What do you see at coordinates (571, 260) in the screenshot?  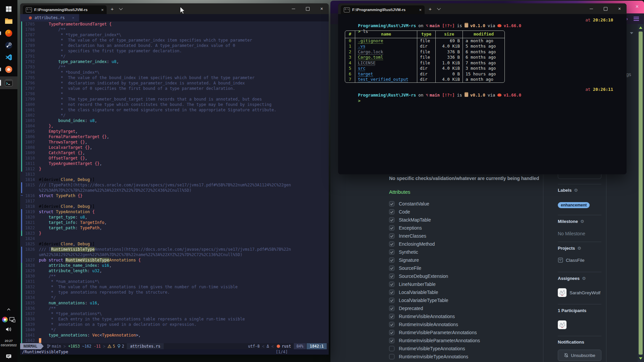 I see `project-item: ClassFile` at bounding box center [571, 260].